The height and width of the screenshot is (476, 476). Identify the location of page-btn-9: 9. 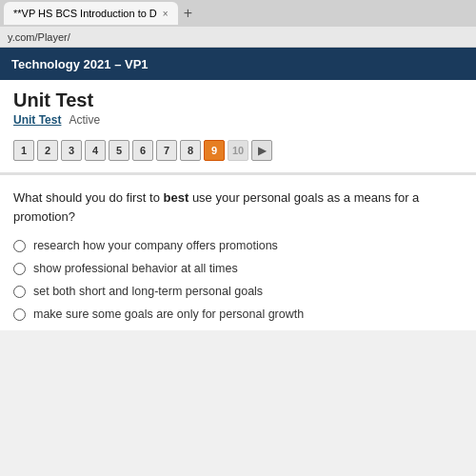
(214, 150).